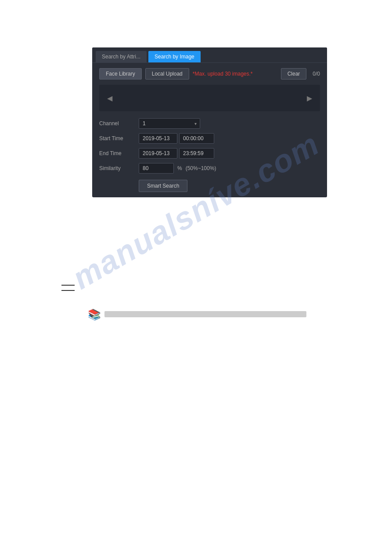 Image resolution: width=392 pixels, height=555 pixels. Describe the element at coordinates (169, 123) in the screenshot. I see `channel-wrapper: 1 2 3 4` at that location.